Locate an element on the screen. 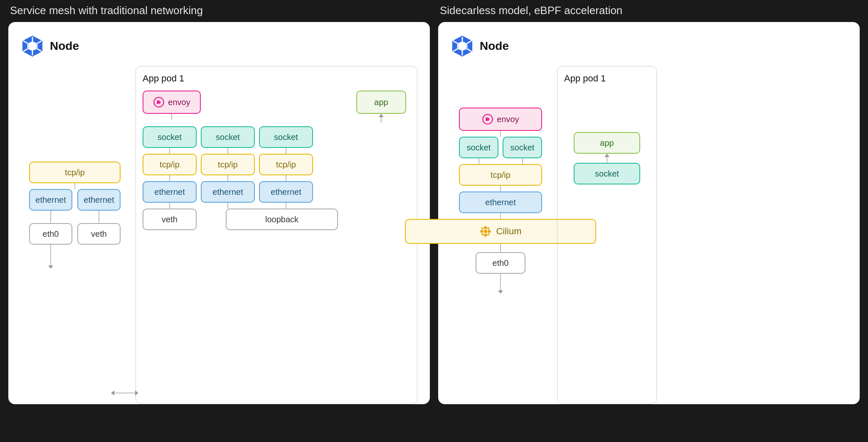  pod-ethernet3-box: ethernet is located at coordinates (286, 192).